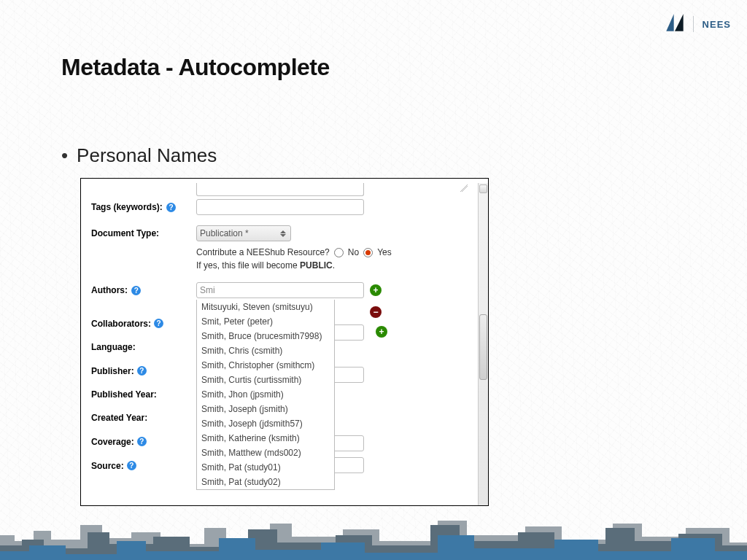  What do you see at coordinates (248, 265) in the screenshot?
I see `contribute-note: If yes, this file will become` at bounding box center [248, 265].